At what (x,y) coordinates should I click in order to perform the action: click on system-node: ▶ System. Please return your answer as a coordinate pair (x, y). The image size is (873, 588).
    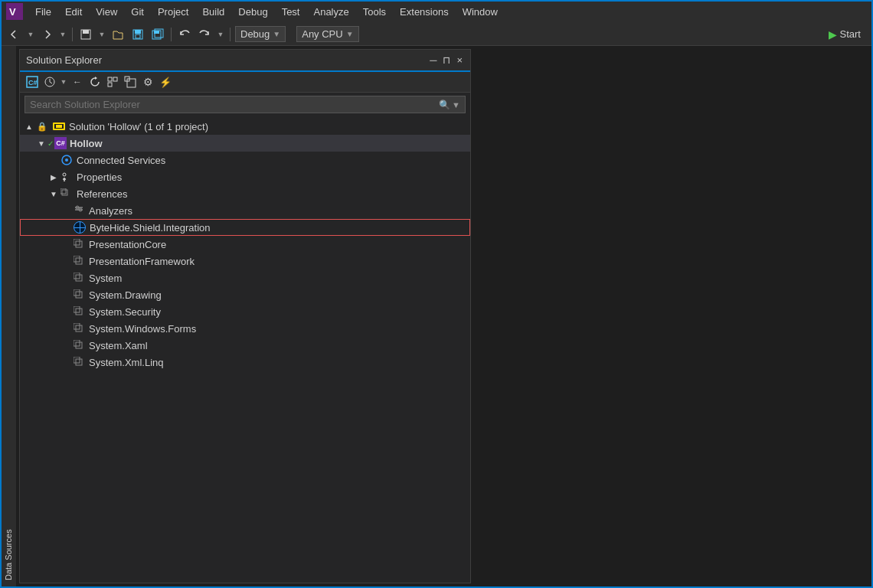
    Looking at the image, I should click on (245, 278).